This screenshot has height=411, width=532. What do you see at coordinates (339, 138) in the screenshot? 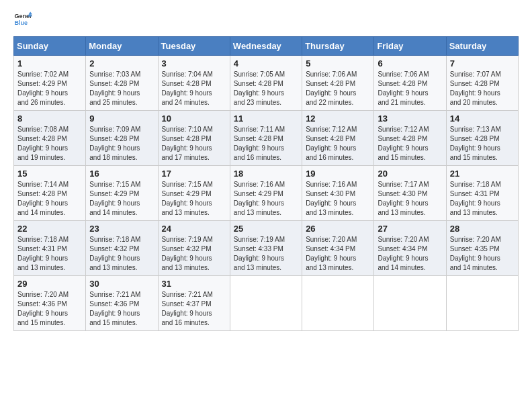
I see `day-cell: 12Sunrise: 7:12 AMSunset: 4:28 PMDayligh…` at bounding box center [339, 138].